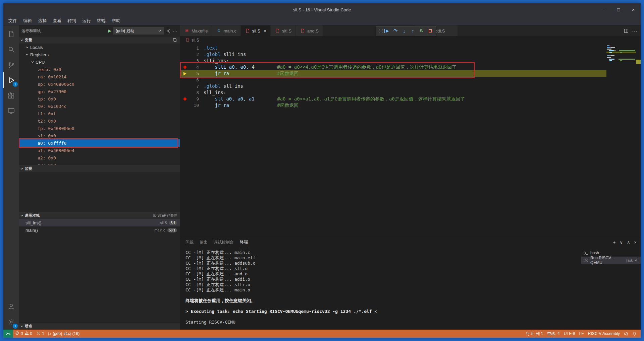 Image resolution: width=644 pixels, height=341 pixels. What do you see at coordinates (393, 99) in the screenshot?
I see `code-line-9: 9 sll a0, a0, a1 #a0 = a0<<a1,a0、a1是C语言调…` at bounding box center [393, 99].